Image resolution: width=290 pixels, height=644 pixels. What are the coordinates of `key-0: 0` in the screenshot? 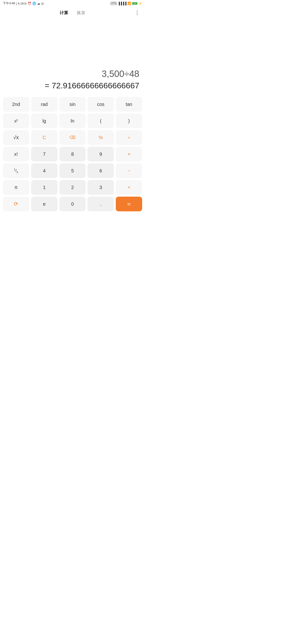 It's located at (73, 204).